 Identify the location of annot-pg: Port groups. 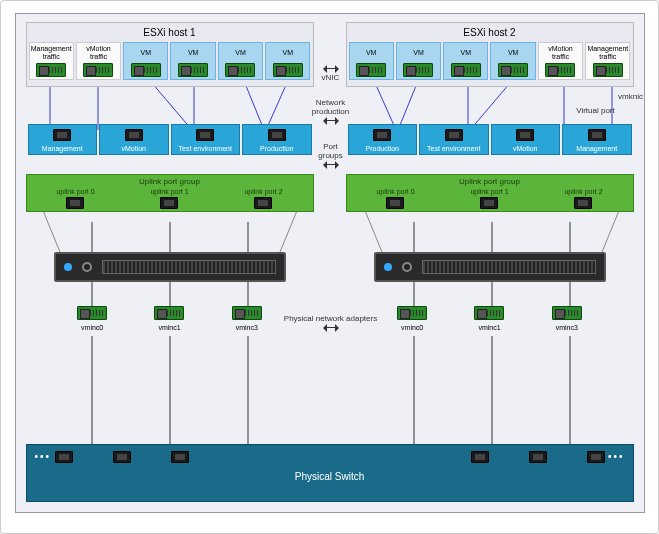
(331, 156).